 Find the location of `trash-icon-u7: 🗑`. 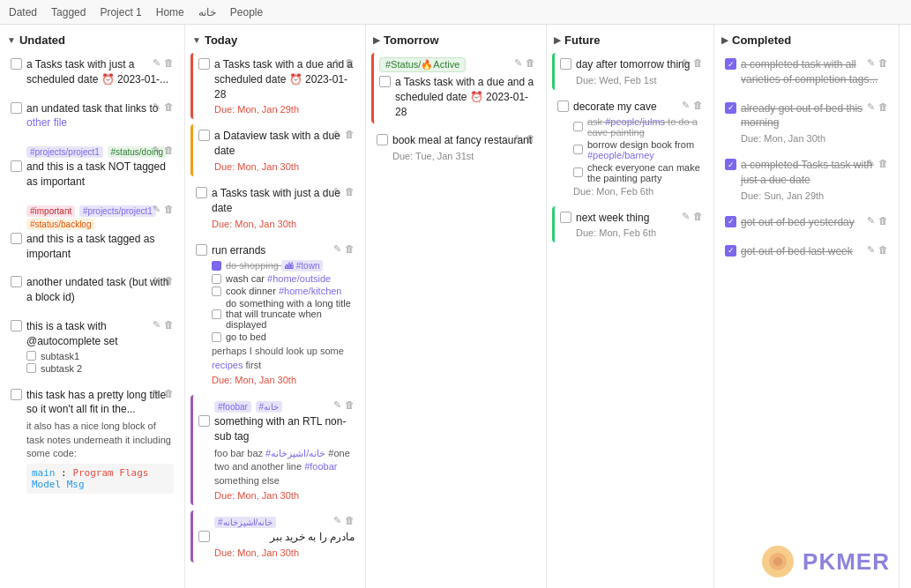

trash-icon-u7: 🗑 is located at coordinates (169, 393).